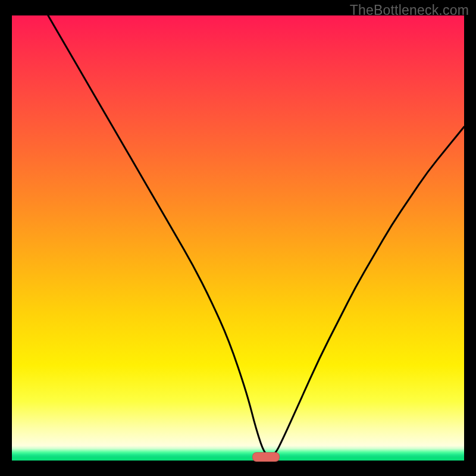 The height and width of the screenshot is (476, 476). Describe the element at coordinates (409, 11) in the screenshot. I see `watermark-text: TheBottleneck.com` at that location.